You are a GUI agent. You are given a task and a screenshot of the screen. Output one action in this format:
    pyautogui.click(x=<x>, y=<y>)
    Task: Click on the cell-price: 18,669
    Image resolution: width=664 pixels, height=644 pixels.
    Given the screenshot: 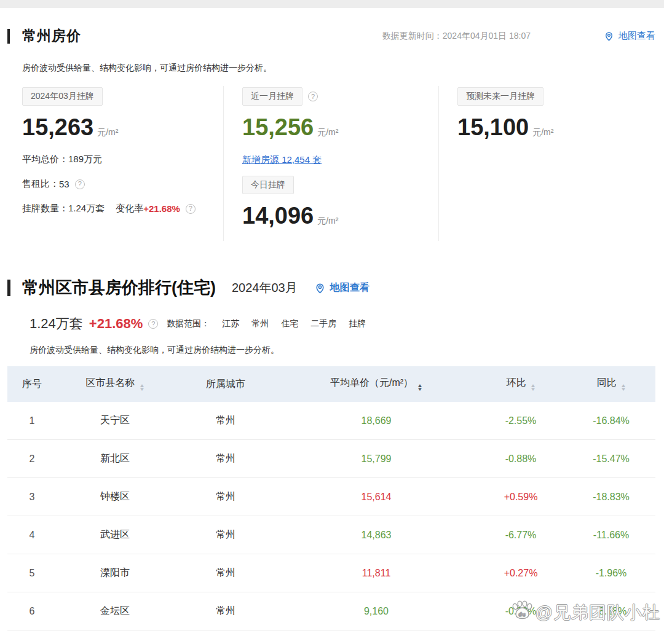 What is the action you would take?
    pyautogui.click(x=376, y=421)
    